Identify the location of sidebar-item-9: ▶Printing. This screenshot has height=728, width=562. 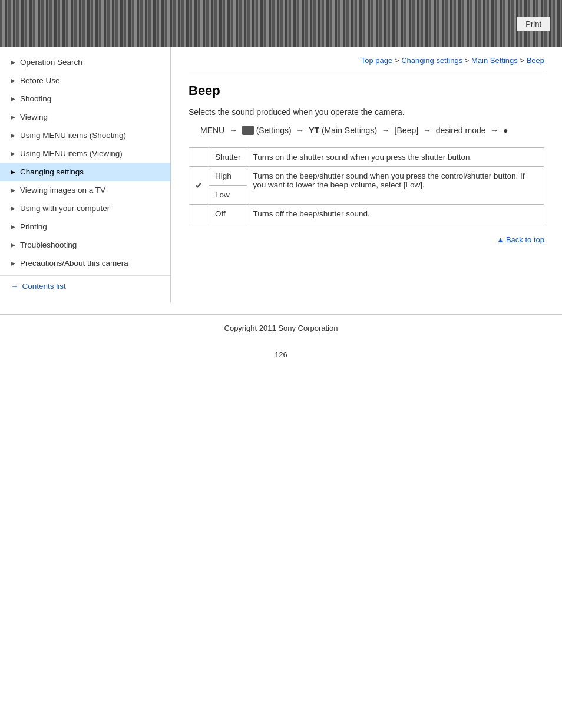
(85, 226).